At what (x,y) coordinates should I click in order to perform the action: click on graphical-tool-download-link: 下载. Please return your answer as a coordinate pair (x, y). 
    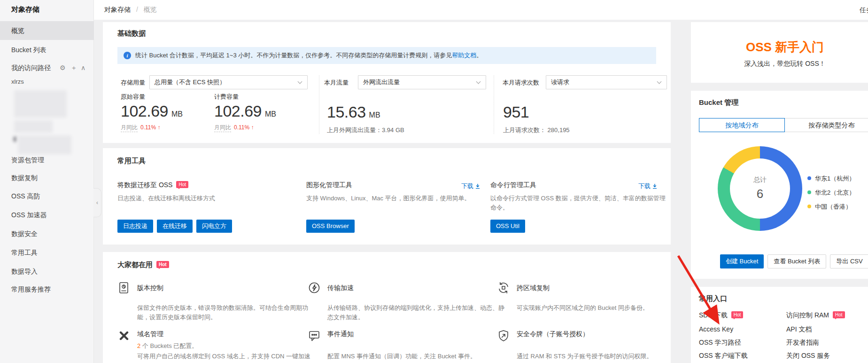
    Looking at the image, I should click on (471, 186).